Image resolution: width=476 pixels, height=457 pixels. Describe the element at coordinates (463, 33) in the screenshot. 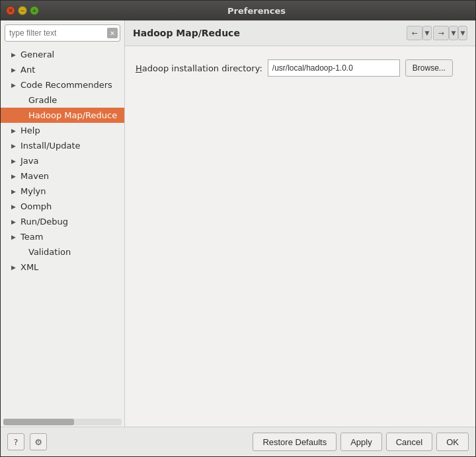

I see `menu-dropdown-button: ▼` at that location.